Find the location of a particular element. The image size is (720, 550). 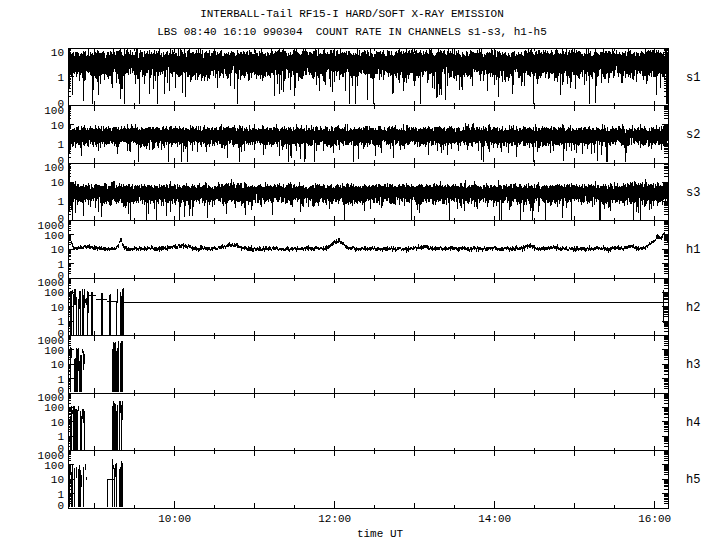

signal-h4 is located at coordinates (96, 426).